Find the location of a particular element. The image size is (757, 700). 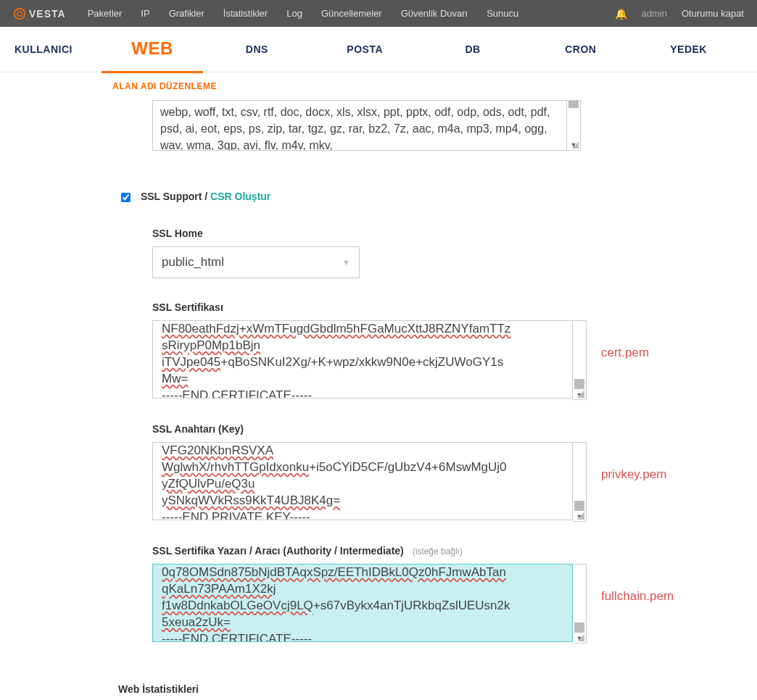

top-bar: VESTA Paketler IP Grafikler İstatistikle… is located at coordinates (378, 13).